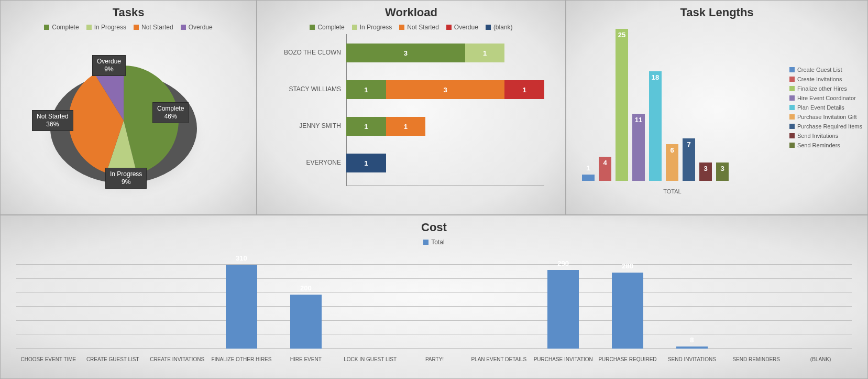 This screenshot has height=379, width=868. What do you see at coordinates (434, 228) in the screenshot?
I see `cost-title: Cost` at bounding box center [434, 228].